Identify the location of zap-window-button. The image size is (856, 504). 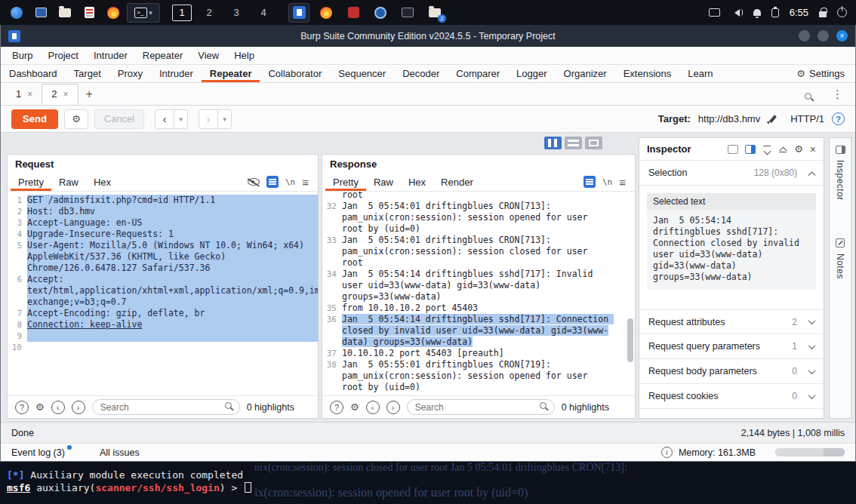
(380, 13).